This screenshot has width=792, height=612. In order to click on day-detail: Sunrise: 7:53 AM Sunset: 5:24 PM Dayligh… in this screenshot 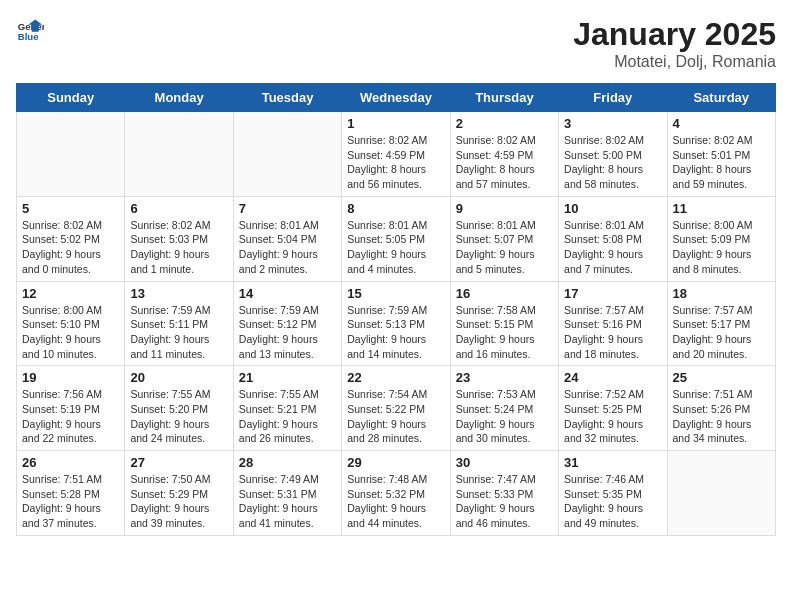, I will do `click(504, 416)`.